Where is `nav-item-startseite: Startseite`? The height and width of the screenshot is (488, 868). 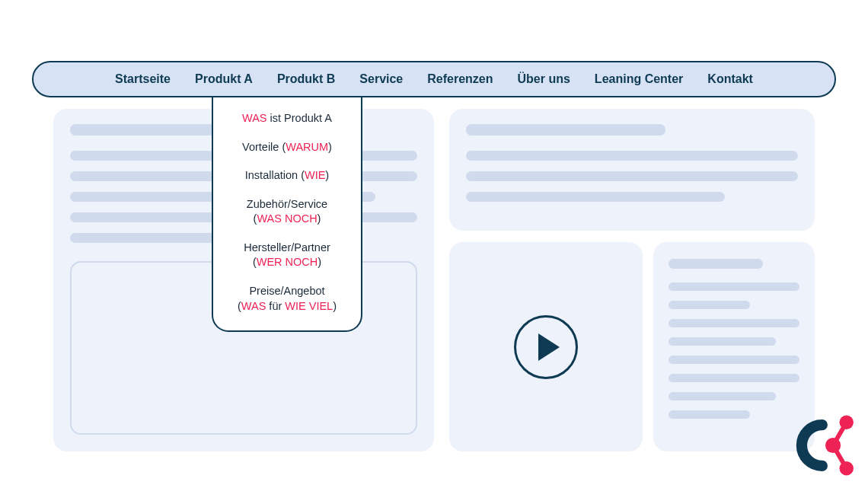 nav-item-startseite: Startseite is located at coordinates (143, 79).